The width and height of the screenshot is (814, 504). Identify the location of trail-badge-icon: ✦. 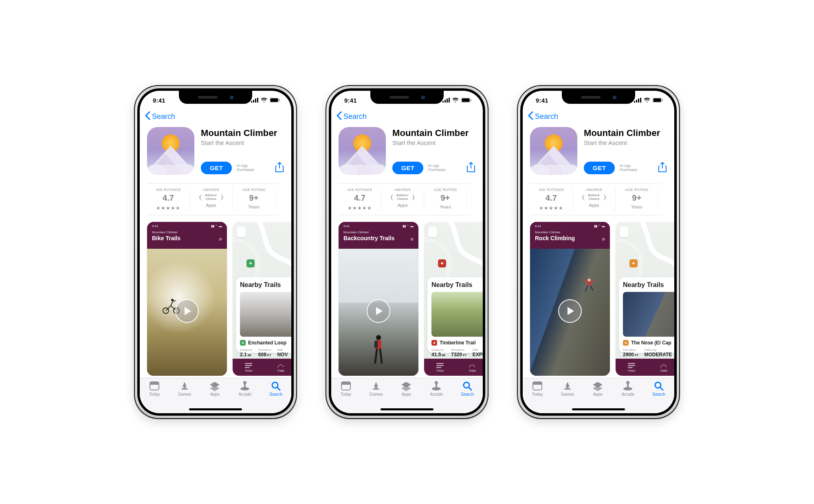
(626, 343).